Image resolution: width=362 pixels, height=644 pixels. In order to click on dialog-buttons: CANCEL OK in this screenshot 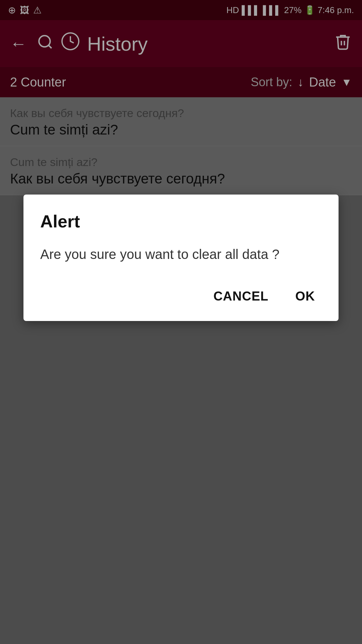, I will do `click(181, 297)`.